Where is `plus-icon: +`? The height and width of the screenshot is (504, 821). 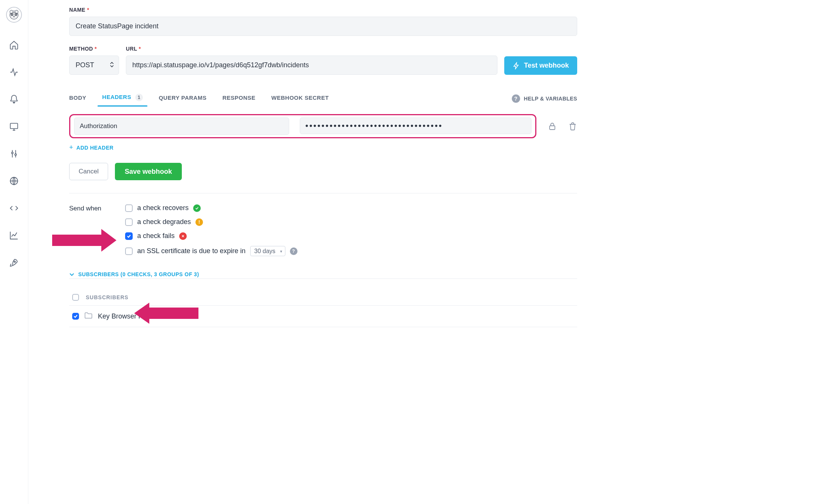 plus-icon: + is located at coordinates (71, 147).